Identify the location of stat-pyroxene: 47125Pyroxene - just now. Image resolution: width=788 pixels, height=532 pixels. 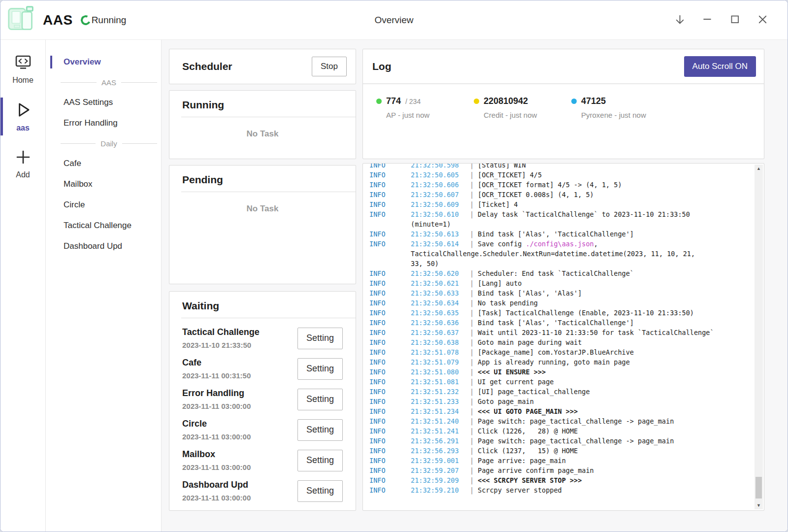
(620, 107).